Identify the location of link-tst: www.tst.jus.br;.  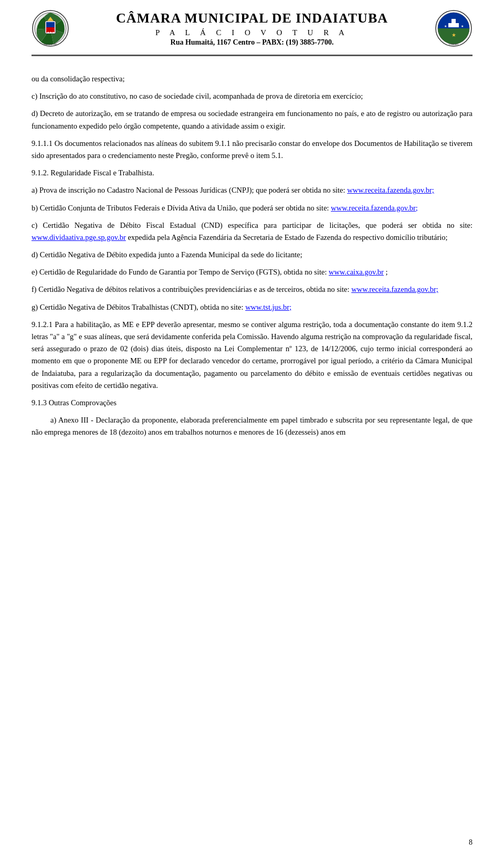
(268, 307).